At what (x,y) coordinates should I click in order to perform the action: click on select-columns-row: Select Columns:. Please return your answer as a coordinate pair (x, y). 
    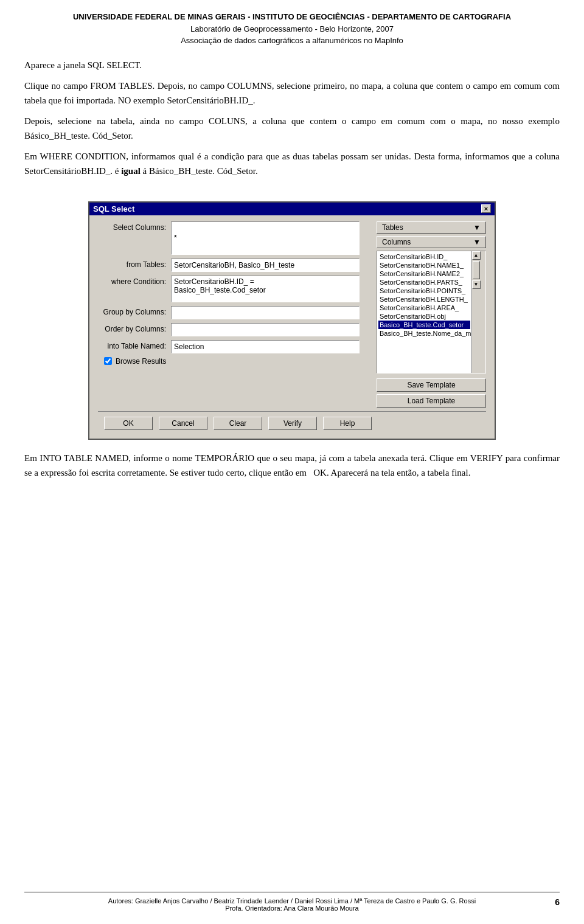
    Looking at the image, I should click on (235, 238).